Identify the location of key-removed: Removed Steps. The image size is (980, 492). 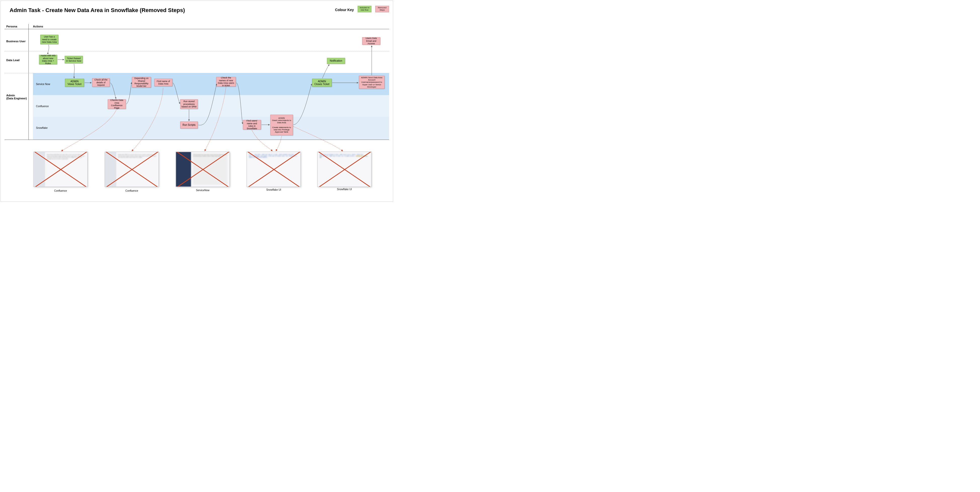
(382, 9).